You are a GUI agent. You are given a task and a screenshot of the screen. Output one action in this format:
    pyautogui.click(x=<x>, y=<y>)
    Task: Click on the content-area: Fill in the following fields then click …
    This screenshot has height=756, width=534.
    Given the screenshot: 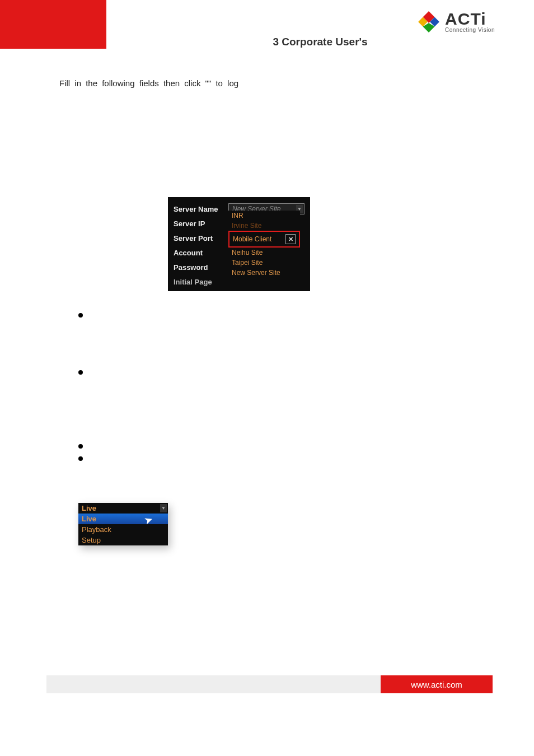 What is the action you would take?
    pyautogui.click(x=274, y=83)
    